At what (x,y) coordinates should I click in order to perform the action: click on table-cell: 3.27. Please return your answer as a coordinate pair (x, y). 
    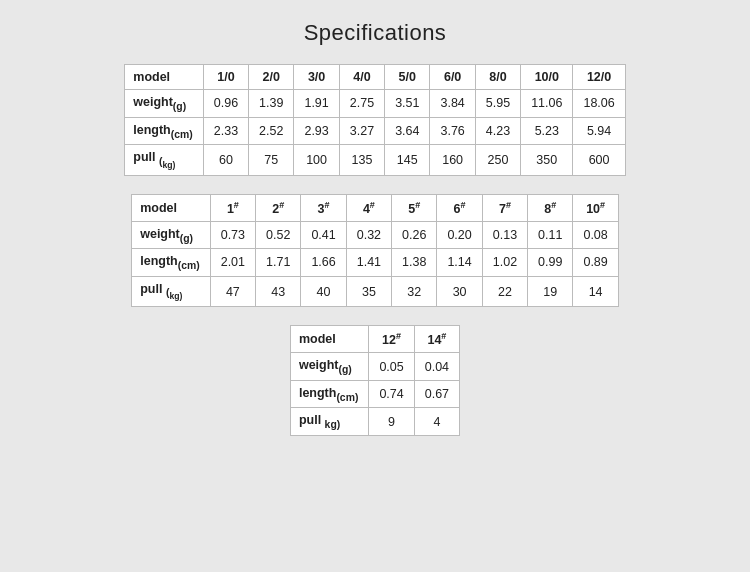
    Looking at the image, I should click on (362, 131).